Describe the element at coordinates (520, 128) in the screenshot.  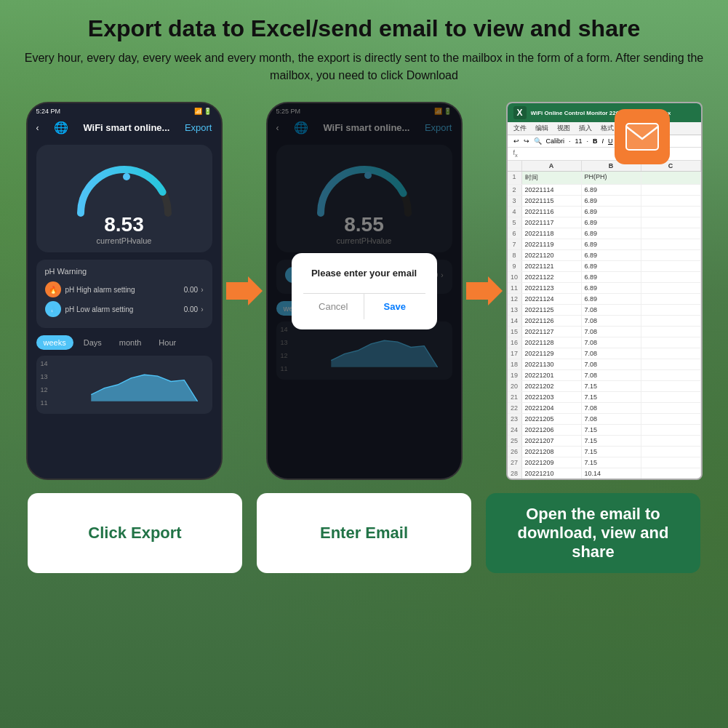
I see `excel-menu-file: 文件` at that location.